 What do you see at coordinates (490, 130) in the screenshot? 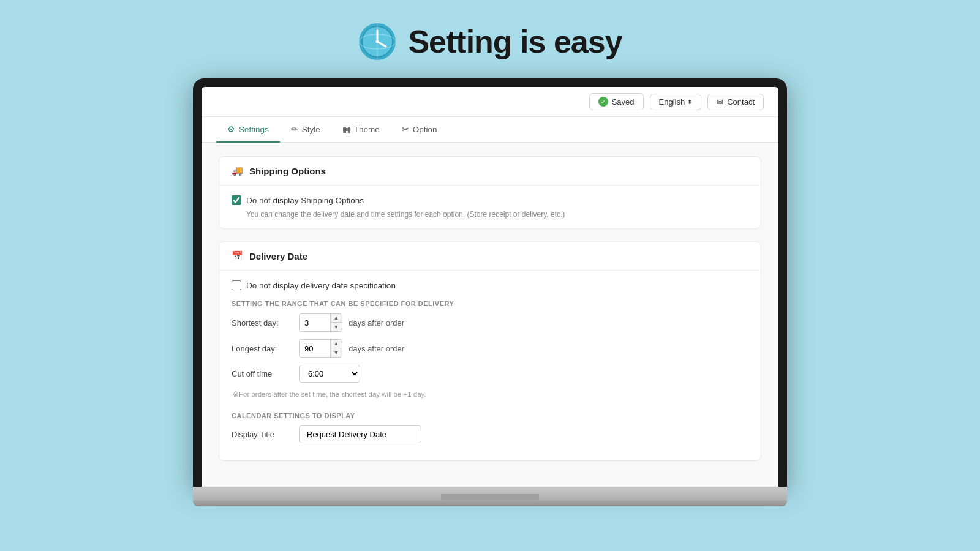
I see `nav-tabs: ⚙ Settings ✏ Style ▦ Theme ✂ Option` at bounding box center [490, 130].